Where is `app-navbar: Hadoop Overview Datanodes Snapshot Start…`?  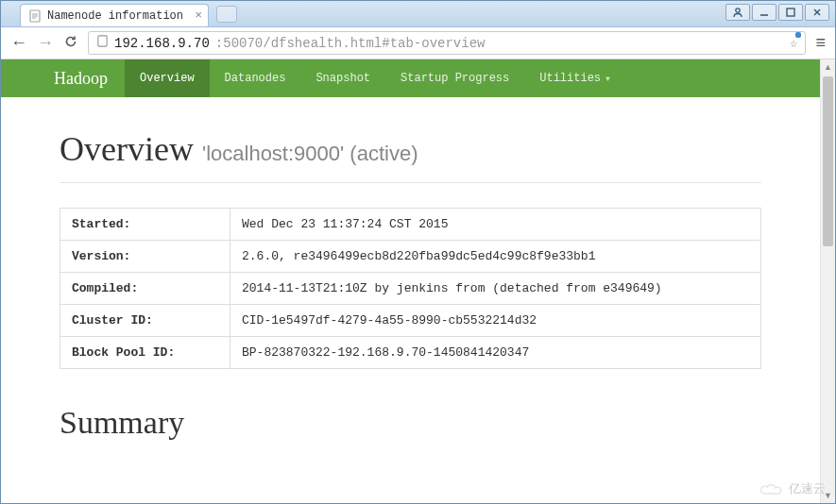 app-navbar: Hadoop Overview Datanodes Snapshot Start… is located at coordinates (410, 78).